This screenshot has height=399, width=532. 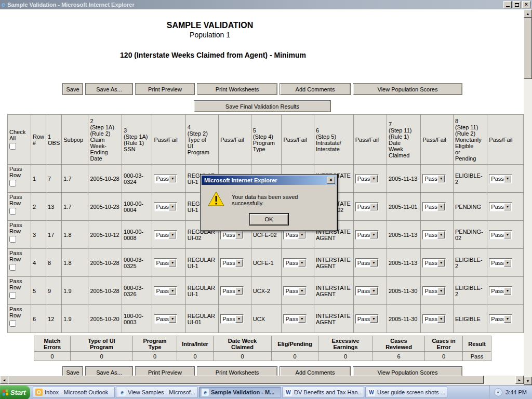 I want to click on scroll-left-arrow: ◄, so click(x=4, y=380).